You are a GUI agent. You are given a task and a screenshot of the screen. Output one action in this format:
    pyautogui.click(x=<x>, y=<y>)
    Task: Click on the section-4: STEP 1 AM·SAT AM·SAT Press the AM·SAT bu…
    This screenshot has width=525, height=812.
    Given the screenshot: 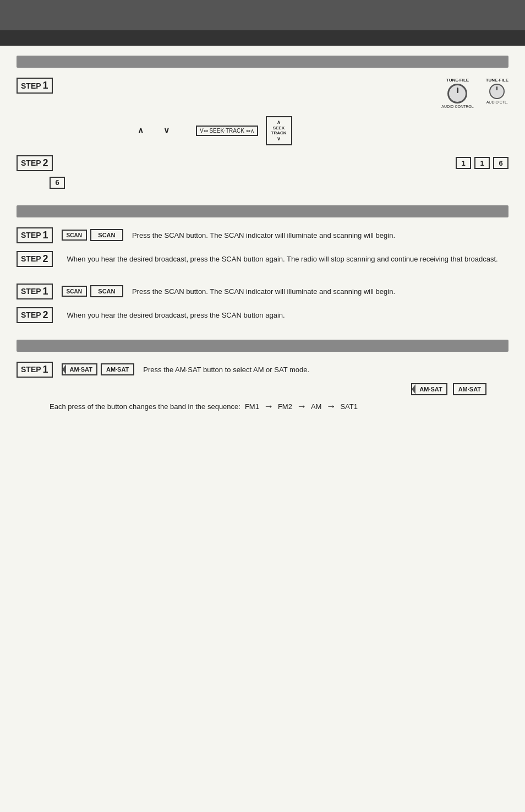 What is the action you would take?
    pyautogui.click(x=262, y=376)
    